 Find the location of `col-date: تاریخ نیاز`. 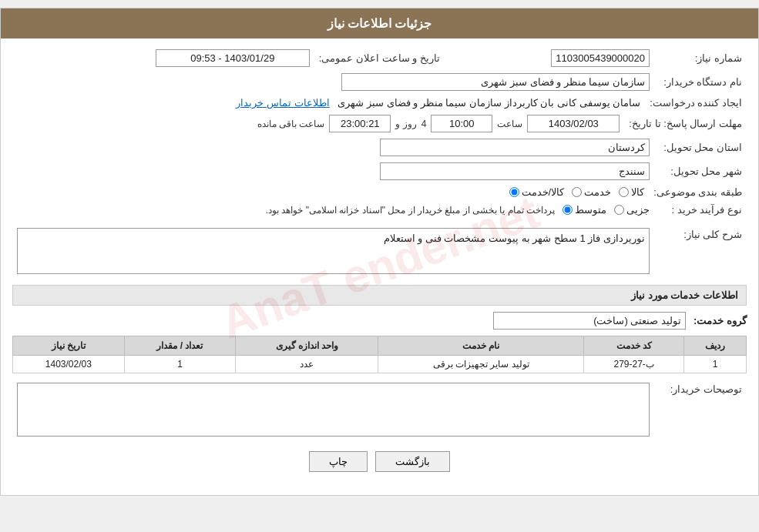

col-date: تاریخ نیاز is located at coordinates (69, 346).